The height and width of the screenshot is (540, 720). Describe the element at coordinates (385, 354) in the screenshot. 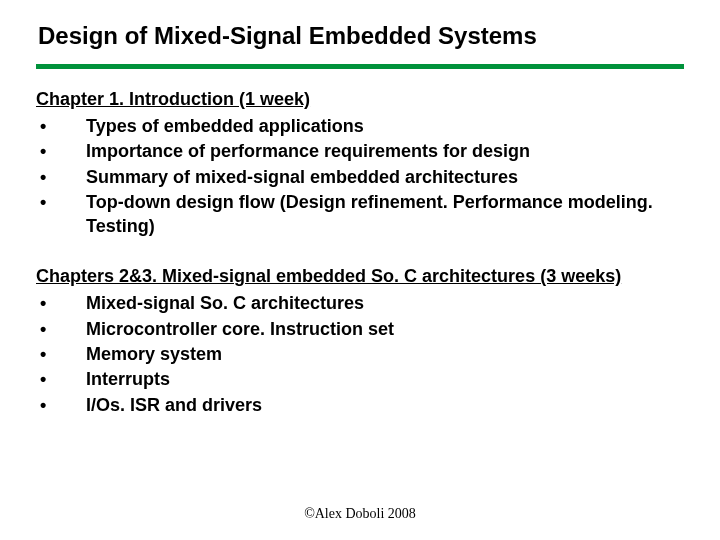

I see `bullet-text: Memory system` at that location.